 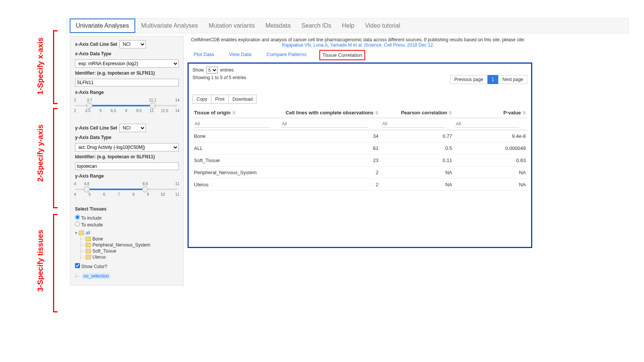 I want to click on col-pearson: Pearson correlation⇅, so click(x=417, y=113).